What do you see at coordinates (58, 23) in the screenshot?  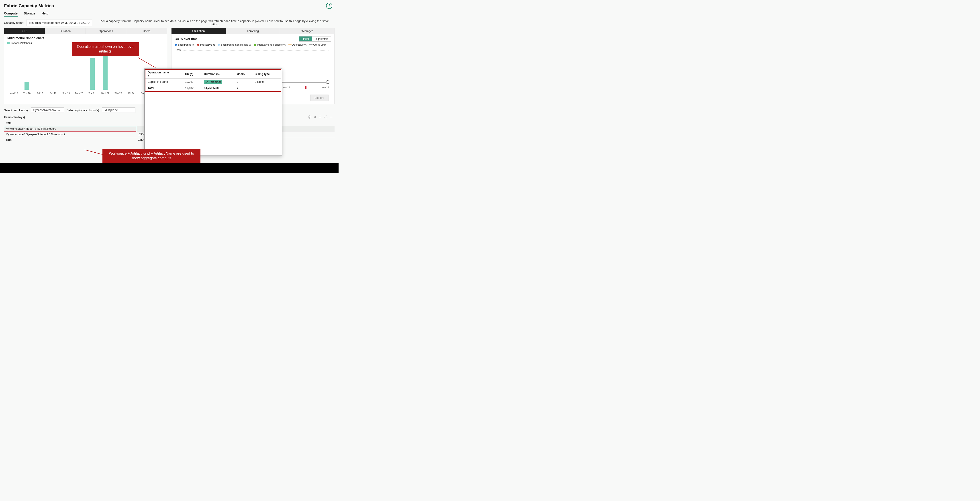 I see `capacity-value: Trial-ruxu-microsoft-com-05-30-2023-01-3…` at bounding box center [58, 23].